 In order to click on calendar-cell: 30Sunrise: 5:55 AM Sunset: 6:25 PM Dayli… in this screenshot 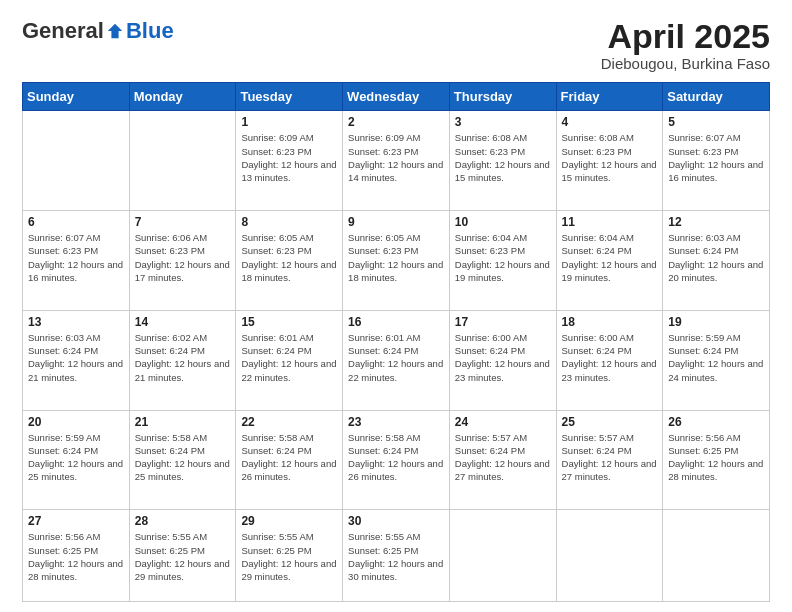, I will do `click(396, 556)`.